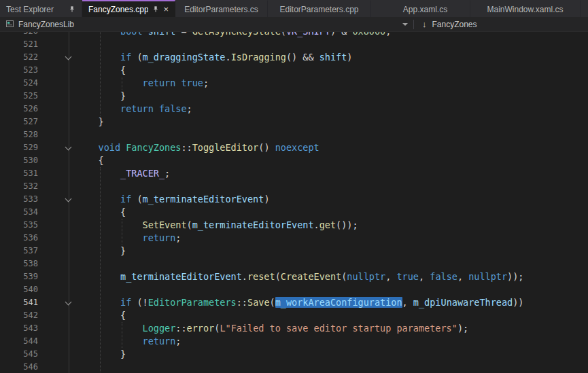  What do you see at coordinates (294, 122) in the screenshot?
I see `code-line-527: 527 }` at bounding box center [294, 122].